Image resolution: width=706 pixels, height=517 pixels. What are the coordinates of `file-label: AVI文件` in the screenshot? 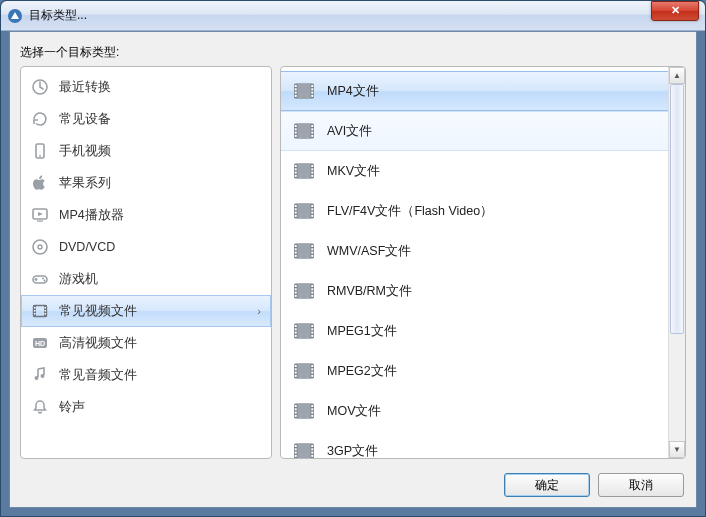 It's located at (350, 132).